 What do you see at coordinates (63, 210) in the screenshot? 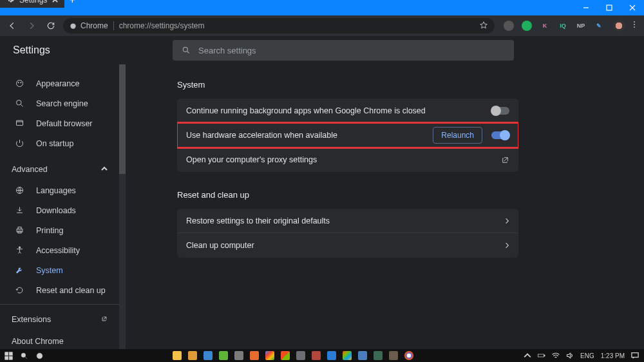
I see `sidebar-item-downloads: Downloads` at bounding box center [63, 210].